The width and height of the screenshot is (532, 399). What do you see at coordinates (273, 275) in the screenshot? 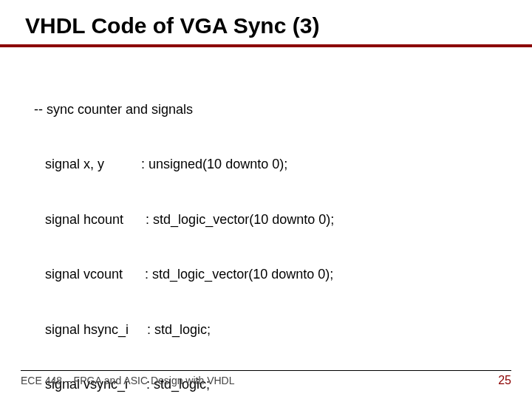
I see `code-line: signal vcount : std_logic_vector(10 down…` at bounding box center [273, 275].